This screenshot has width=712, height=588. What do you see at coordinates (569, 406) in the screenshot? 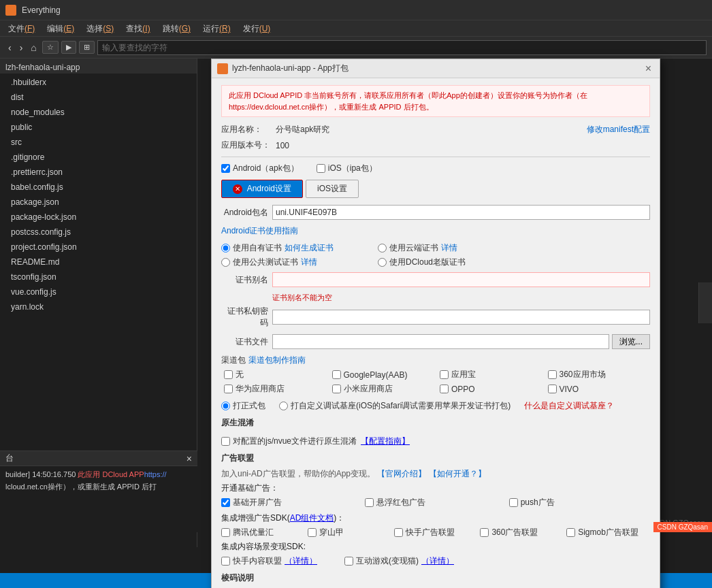
I see `custom-base-link: 什么是自定义调试基座？` at bounding box center [569, 406].